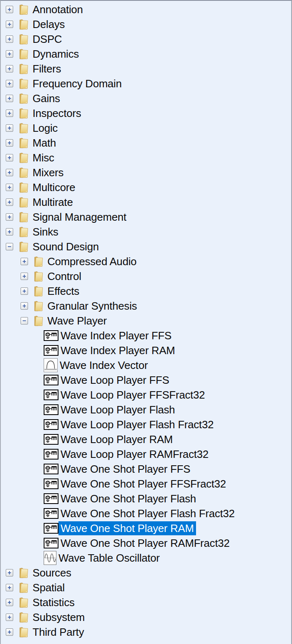 The image size is (292, 644). What do you see at coordinates (58, 617) in the screenshot?
I see `tree-item-label: Subsystem` at bounding box center [58, 617].